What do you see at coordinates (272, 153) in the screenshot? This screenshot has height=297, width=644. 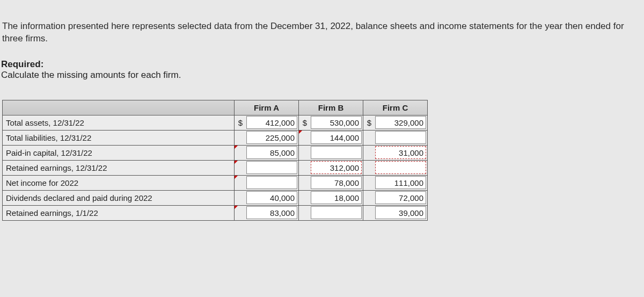 I see `value-input: 85,000` at bounding box center [272, 153].